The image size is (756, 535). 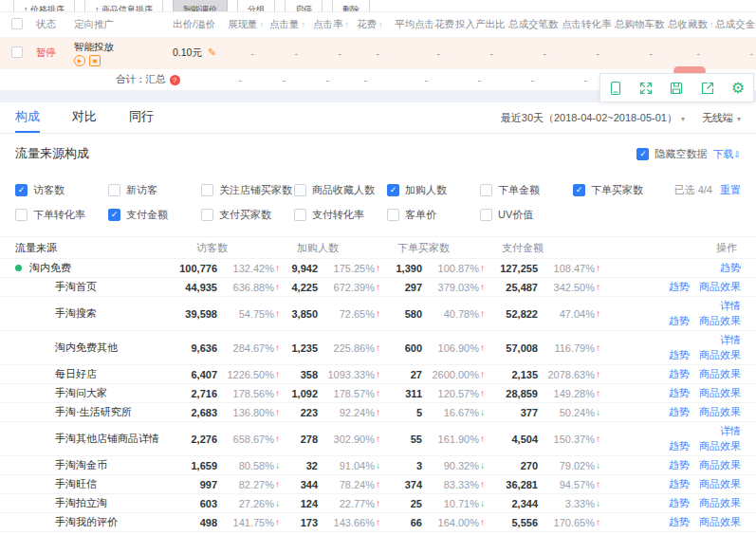 I want to click on download-link: 下载⇩, so click(x=727, y=154).